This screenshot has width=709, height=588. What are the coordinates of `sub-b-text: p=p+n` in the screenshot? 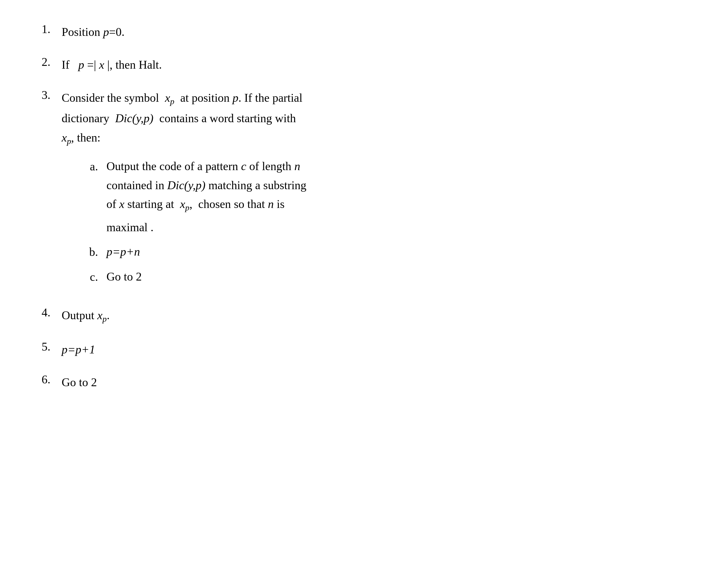 It's located at (123, 252).